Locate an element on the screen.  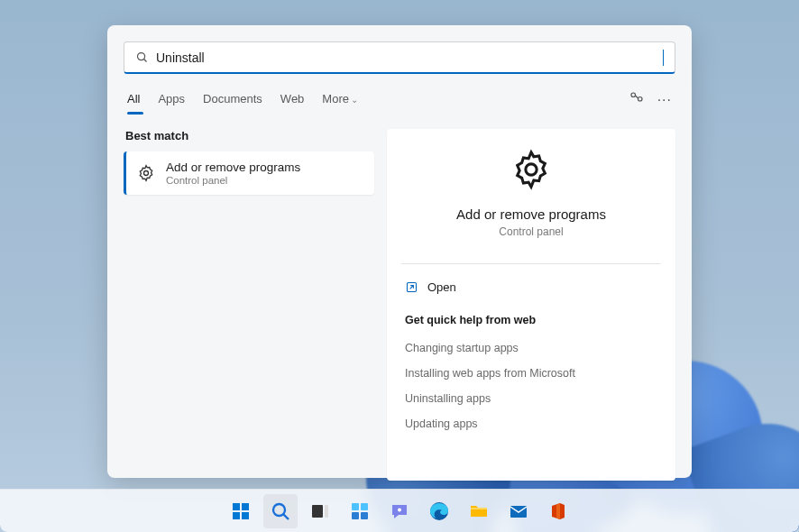
office-icon is located at coordinates (558, 511).